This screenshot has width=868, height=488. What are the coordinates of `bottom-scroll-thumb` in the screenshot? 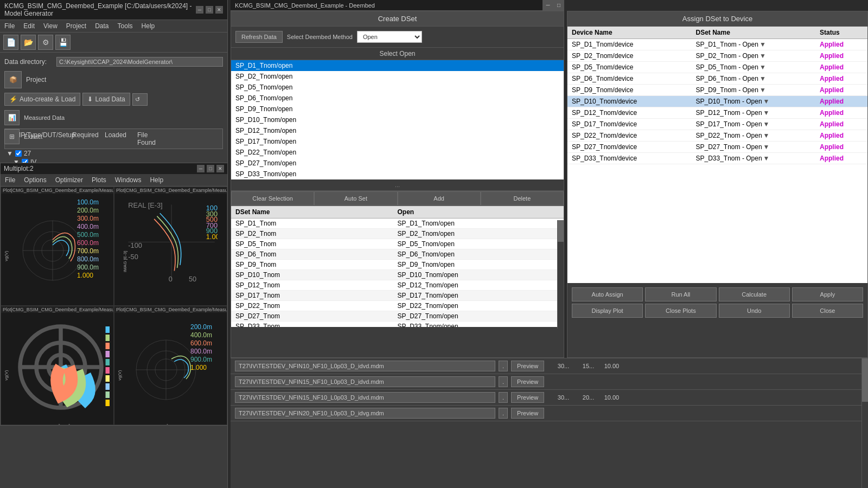 It's located at (865, 380).